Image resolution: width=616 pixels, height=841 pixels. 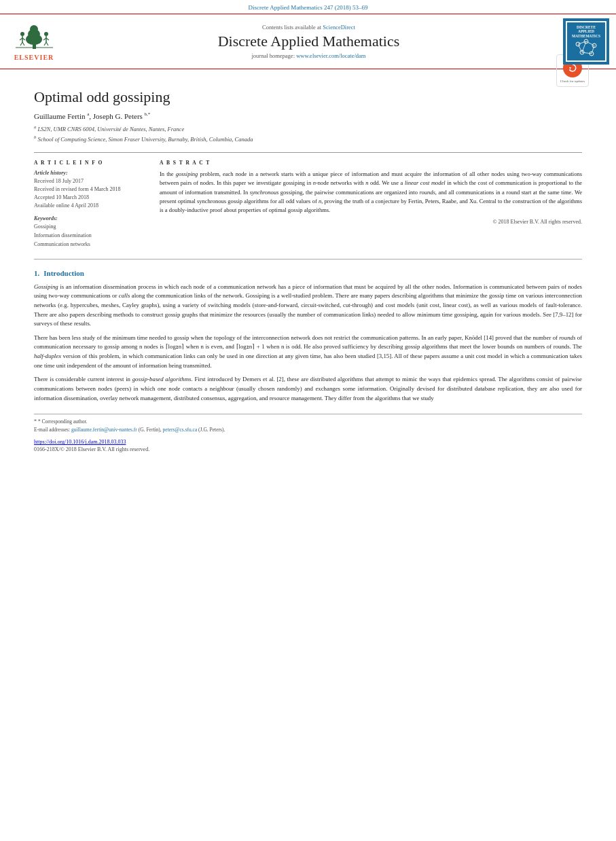 I want to click on abstract-column: A B S T R A C T In the gossiping problem…, so click(x=371, y=204).